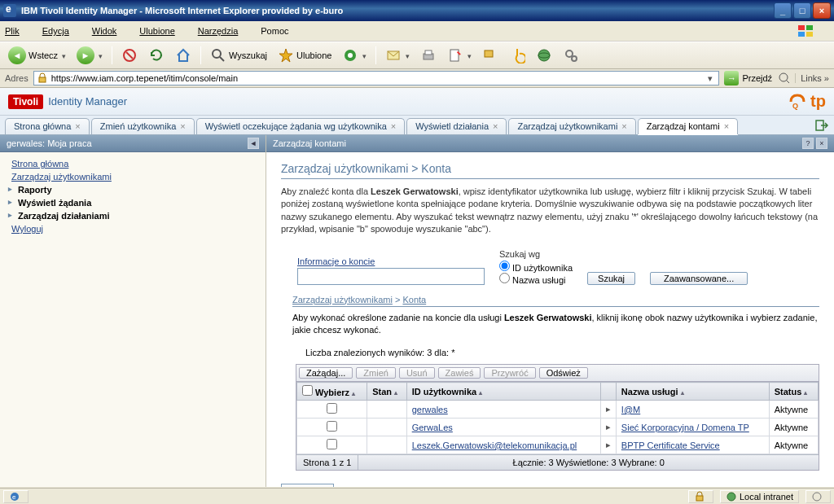  I want to click on links-label: Links, so click(812, 78).